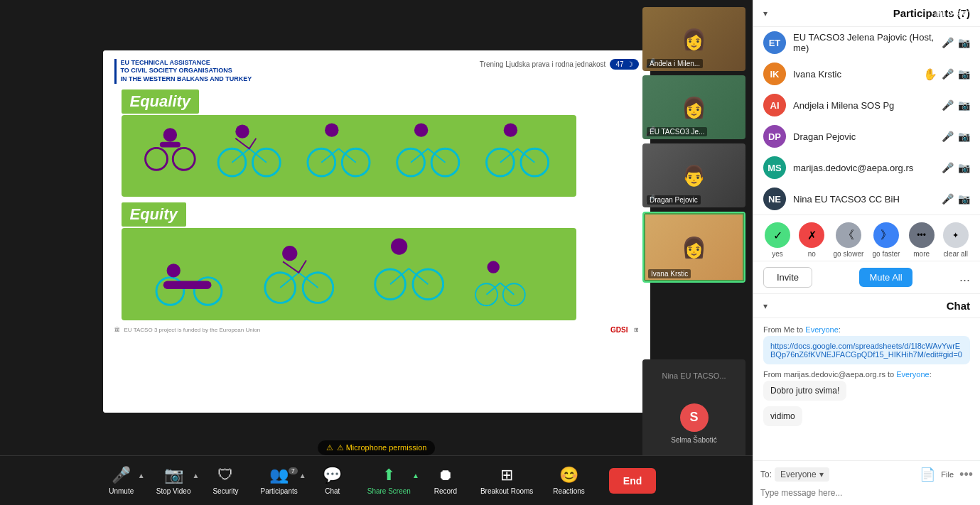 This screenshot has width=980, height=505. What do you see at coordinates (965, 277) in the screenshot?
I see `more-options-button: ...` at bounding box center [965, 277].